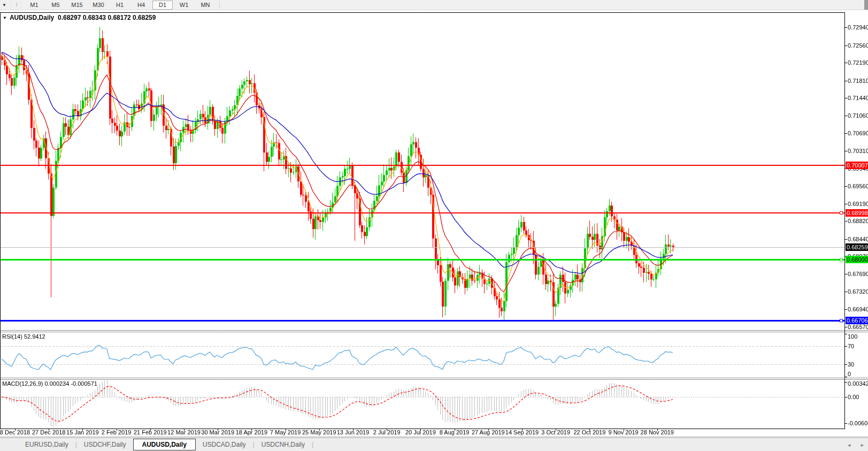 The image size is (868, 451). What do you see at coordinates (353, 432) in the screenshot?
I see `date-tick-label: 13 Jun 2019` at bounding box center [353, 432].